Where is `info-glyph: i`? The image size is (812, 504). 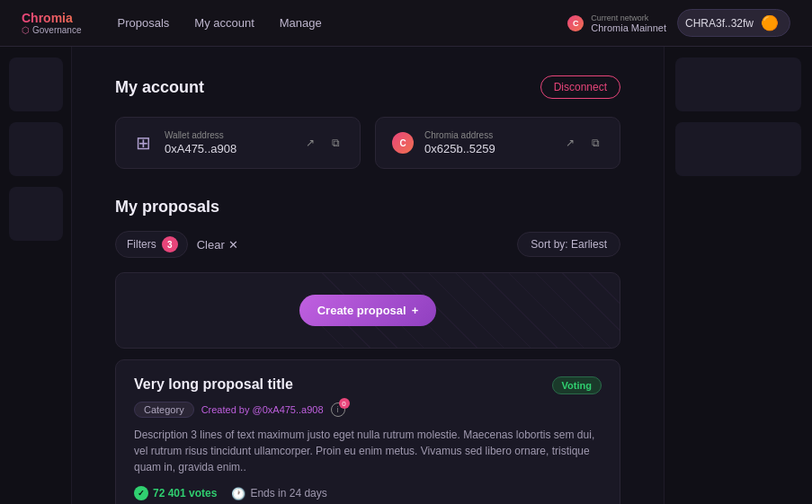
info-glyph: i is located at coordinates (338, 410).